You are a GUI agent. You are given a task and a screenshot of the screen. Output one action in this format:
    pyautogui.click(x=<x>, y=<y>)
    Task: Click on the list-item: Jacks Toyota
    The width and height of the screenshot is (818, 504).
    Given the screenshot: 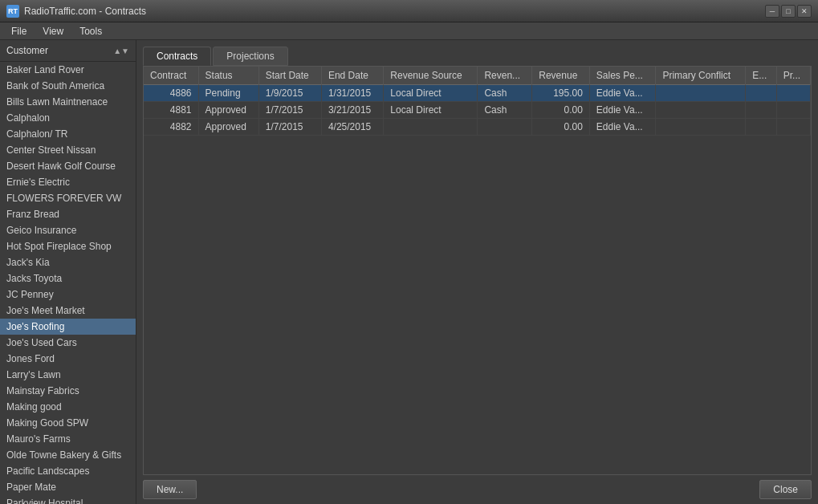 What is the action you would take?
    pyautogui.click(x=67, y=278)
    